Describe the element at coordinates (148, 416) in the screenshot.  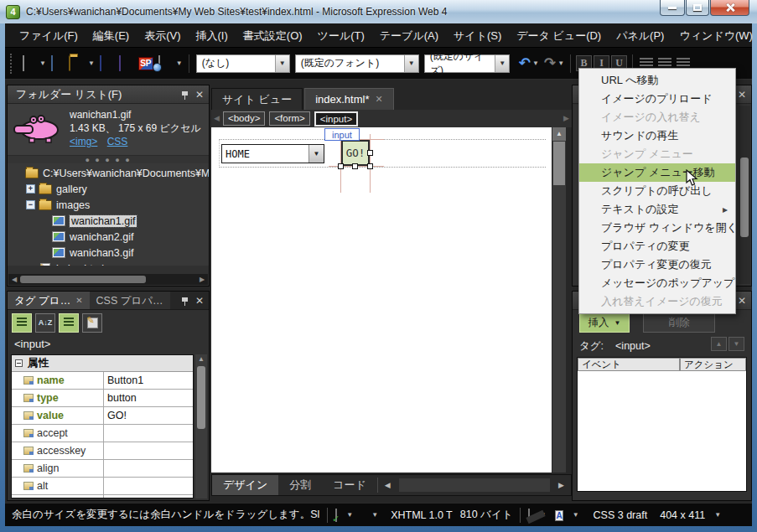
I see `attribute-value: GO!` at that location.